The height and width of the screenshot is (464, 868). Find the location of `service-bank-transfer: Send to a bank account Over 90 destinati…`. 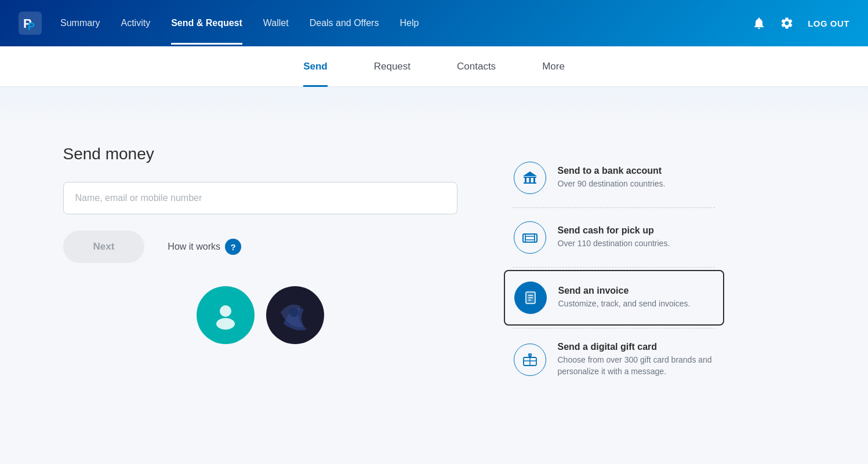

service-bank-transfer: Send to a bank account Over 90 destinati… is located at coordinates (614, 178).